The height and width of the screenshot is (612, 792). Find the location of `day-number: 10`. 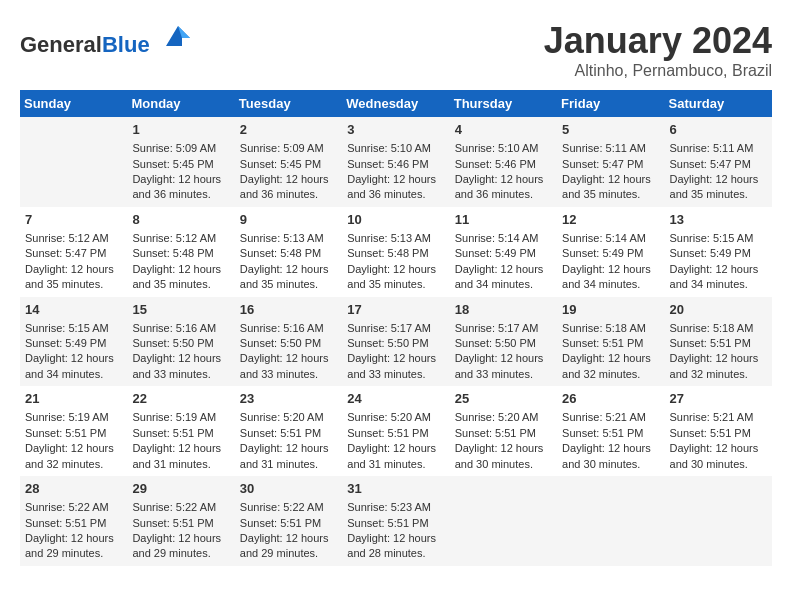

day-number: 10 is located at coordinates (396, 220).